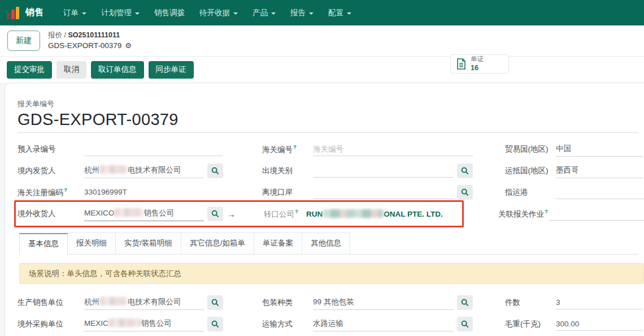  I want to click on overseas-purchase-unit-value: MEXIC销售公司, so click(144, 324).